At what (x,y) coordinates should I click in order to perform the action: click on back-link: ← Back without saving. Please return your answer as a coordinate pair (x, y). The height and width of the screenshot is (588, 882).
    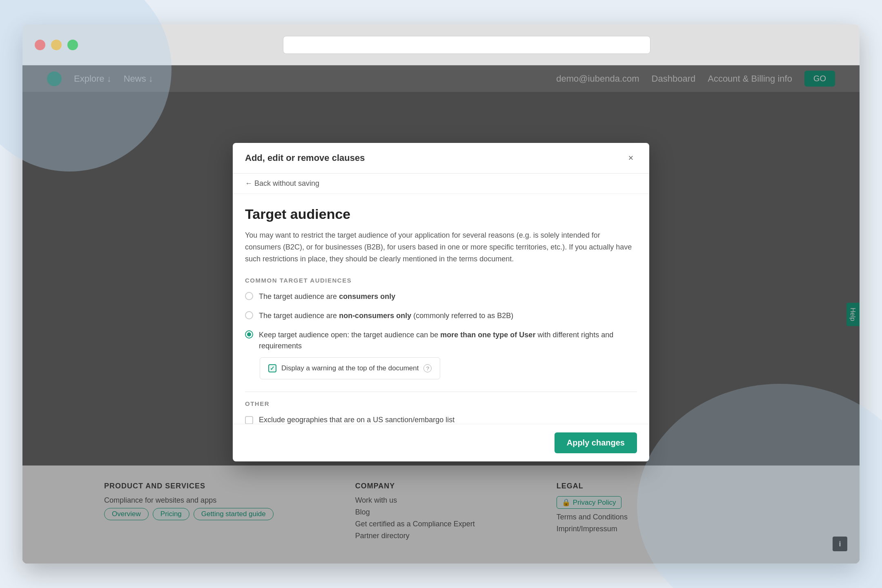
    Looking at the image, I should click on (282, 184).